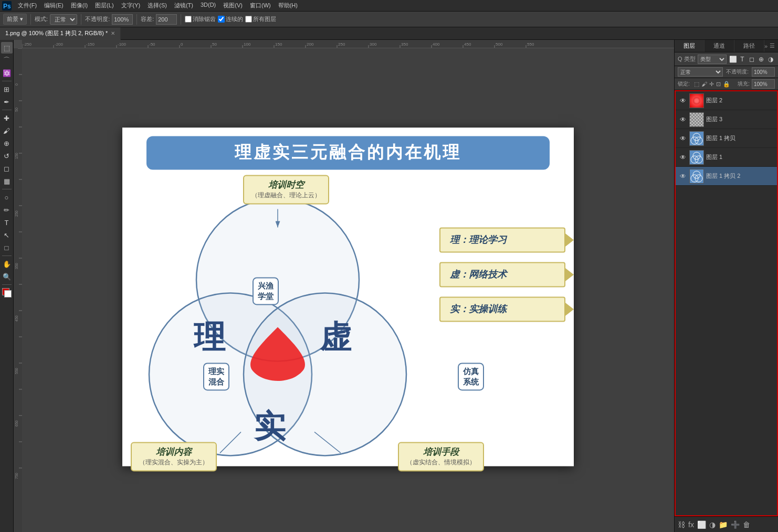 The width and height of the screenshot is (778, 532). Describe the element at coordinates (79, 5) in the screenshot. I see `menu-image: 图像(I)` at that location.